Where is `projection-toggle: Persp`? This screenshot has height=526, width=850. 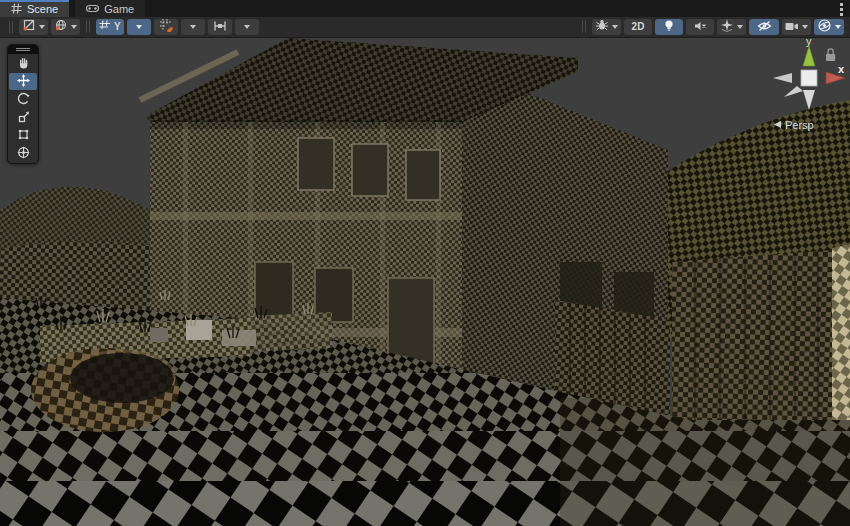 projection-toggle: Persp is located at coordinates (794, 125).